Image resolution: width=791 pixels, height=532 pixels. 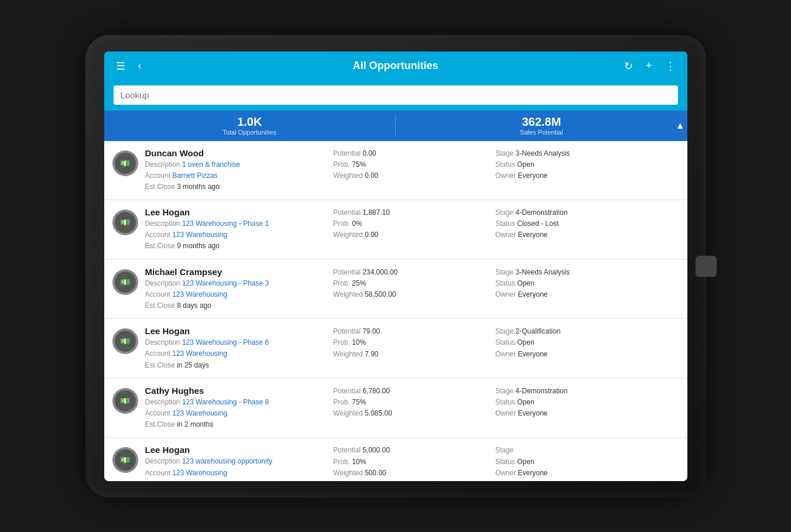 What do you see at coordinates (396, 409) in the screenshot?
I see `opportunity-row-4: 💵 Cathy Hughes Description 123 Warehousi…` at bounding box center [396, 409].